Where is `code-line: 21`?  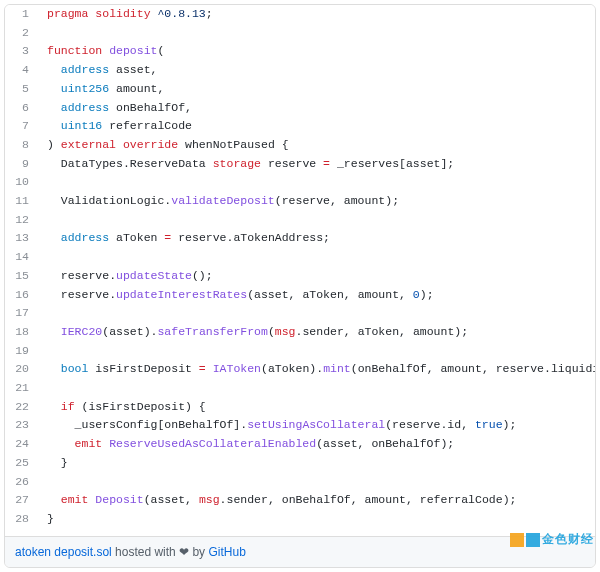 code-line: 21 is located at coordinates (300, 388).